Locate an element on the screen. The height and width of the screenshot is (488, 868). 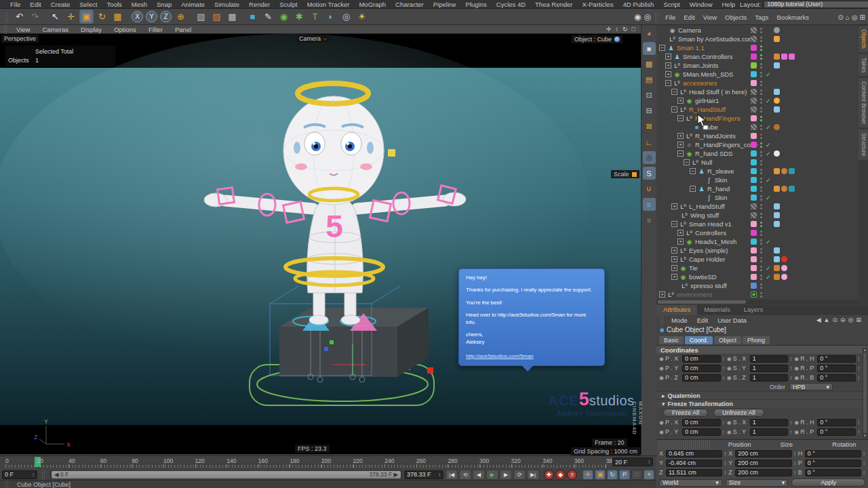
undo-icon: ↶ is located at coordinates (19, 16).